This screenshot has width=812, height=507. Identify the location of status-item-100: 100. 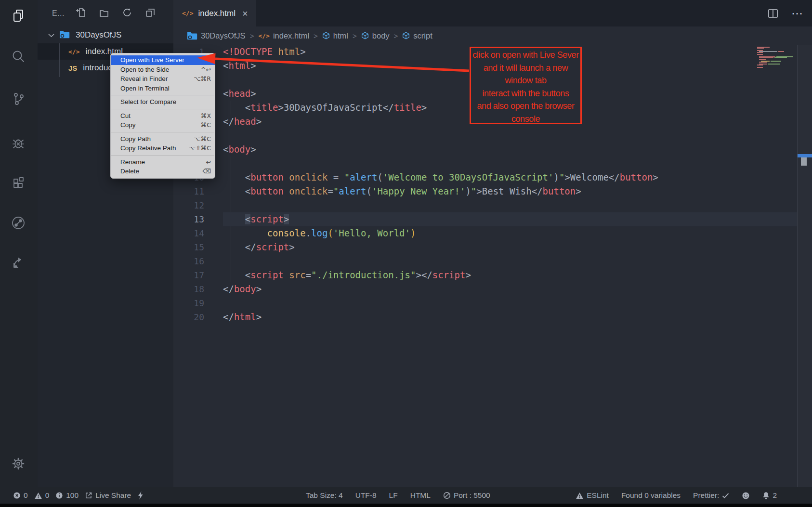
(67, 495).